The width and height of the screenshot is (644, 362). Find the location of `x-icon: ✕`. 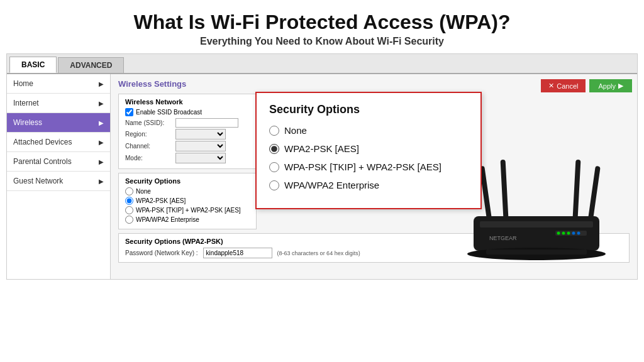

x-icon: ✕ is located at coordinates (551, 85).